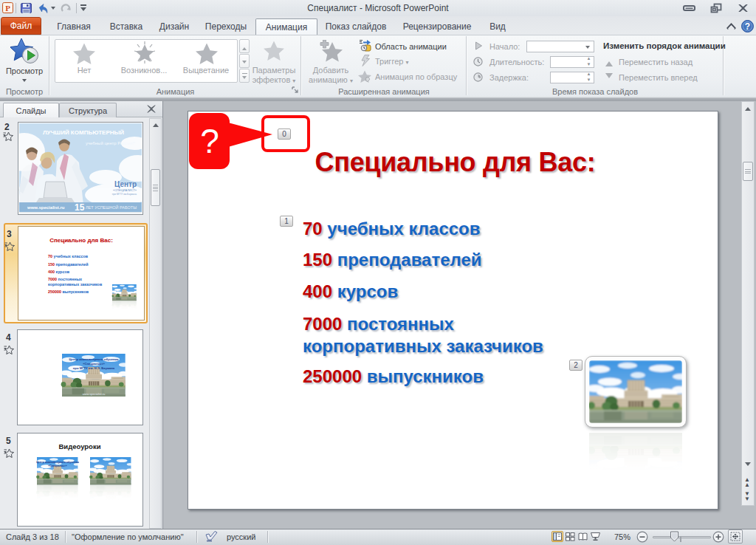 The height and width of the screenshot is (545, 756). Describe the element at coordinates (68, 264) in the screenshot. I see `svg-text: 150 преподавателей` at that location.